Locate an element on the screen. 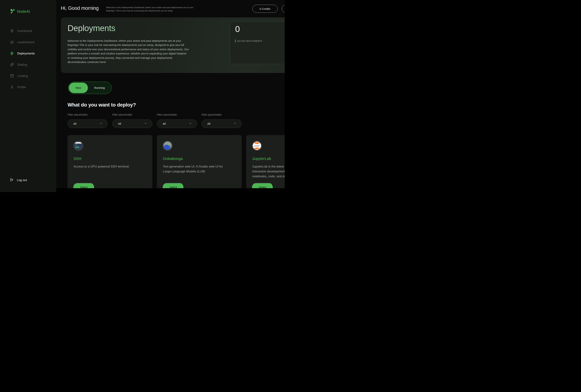  jupyter-logo-icon: jupyter is located at coordinates (257, 146).